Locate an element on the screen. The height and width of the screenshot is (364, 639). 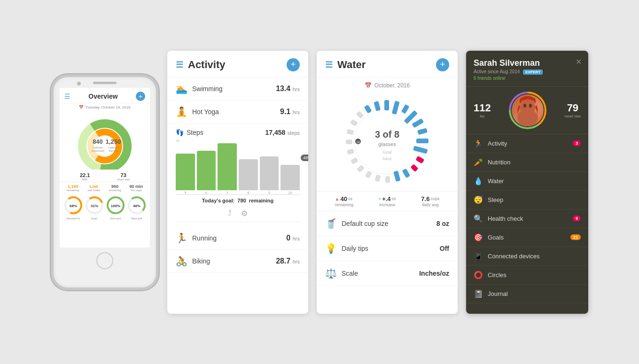
sidebar-item-activity: 🏃 Activity 3 is located at coordinates (527, 144).